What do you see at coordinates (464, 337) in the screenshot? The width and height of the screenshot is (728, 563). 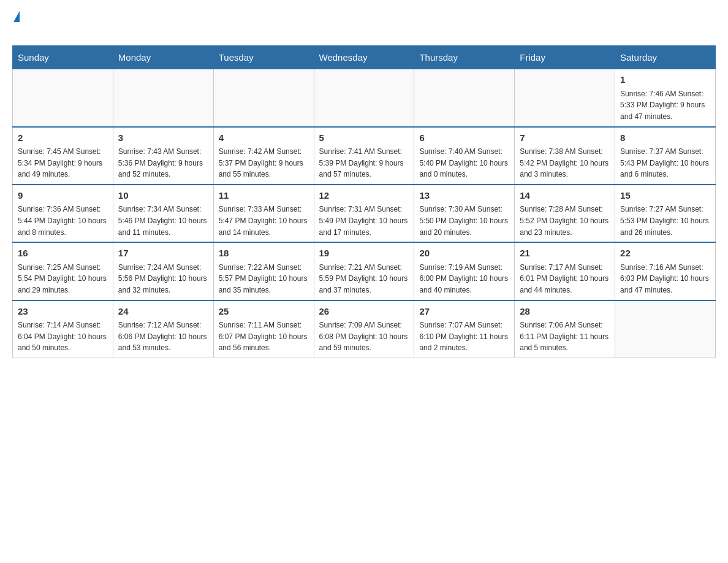 I see `day-info: Sunrise: 7:07 AM Sunset: 6:10 PM Dayligh…` at bounding box center [464, 337].